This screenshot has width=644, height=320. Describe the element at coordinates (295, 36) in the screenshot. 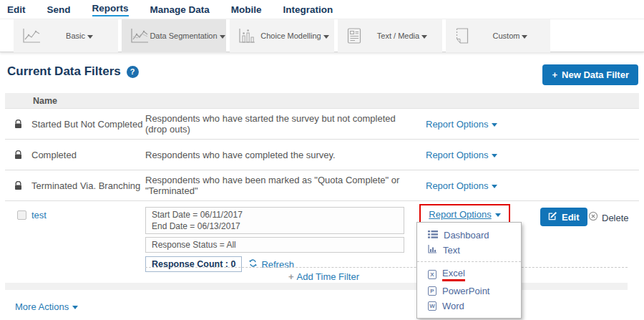

I see `tab-label: Choice Modelling` at that location.